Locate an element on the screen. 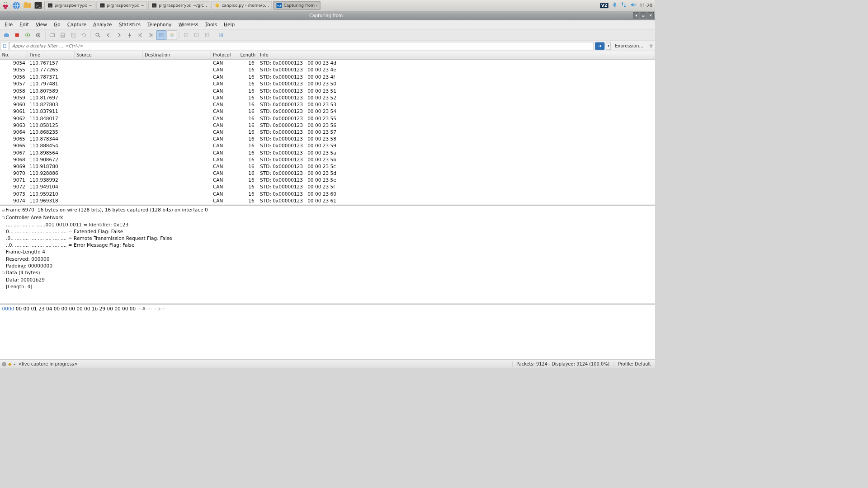  go-to-packet-button is located at coordinates (129, 35).